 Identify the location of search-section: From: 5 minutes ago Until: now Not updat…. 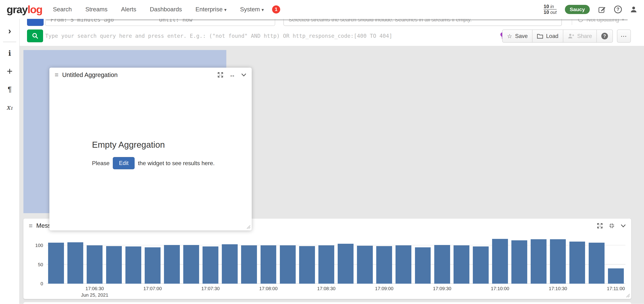
(332, 32).